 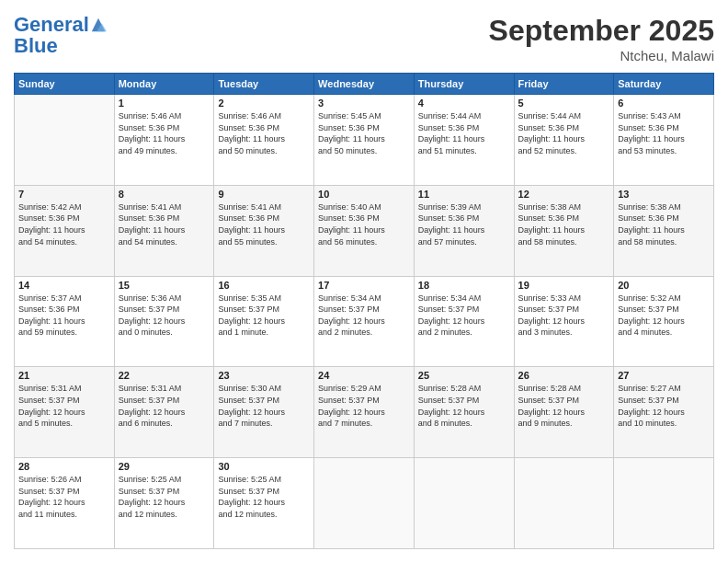 I want to click on calendar-cell: 10Sunrise: 5:40 AM Sunset: 5:36 PM Dayli…, so click(x=364, y=230).